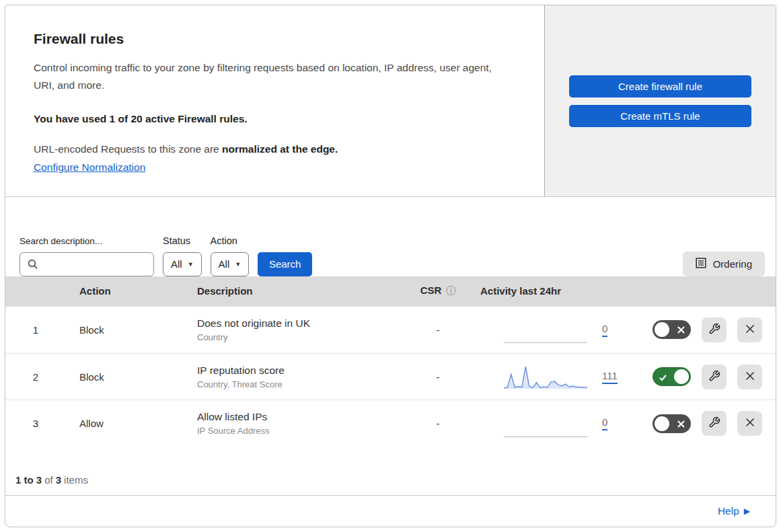  What do you see at coordinates (556, 291) in the screenshot?
I see `column-activity: Activity last 24hr` at bounding box center [556, 291].